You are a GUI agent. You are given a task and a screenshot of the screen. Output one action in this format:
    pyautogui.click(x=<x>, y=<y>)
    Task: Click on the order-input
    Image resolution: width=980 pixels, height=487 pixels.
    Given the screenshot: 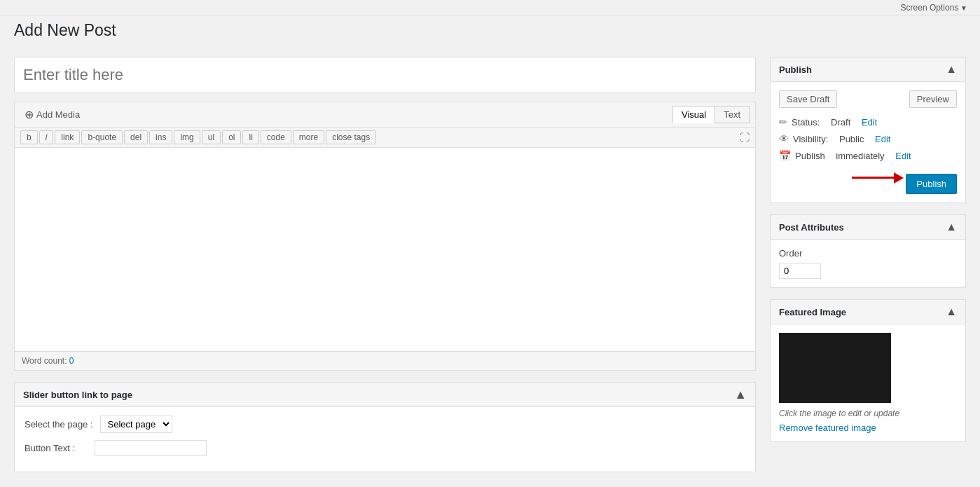 What is the action you would take?
    pyautogui.click(x=800, y=270)
    